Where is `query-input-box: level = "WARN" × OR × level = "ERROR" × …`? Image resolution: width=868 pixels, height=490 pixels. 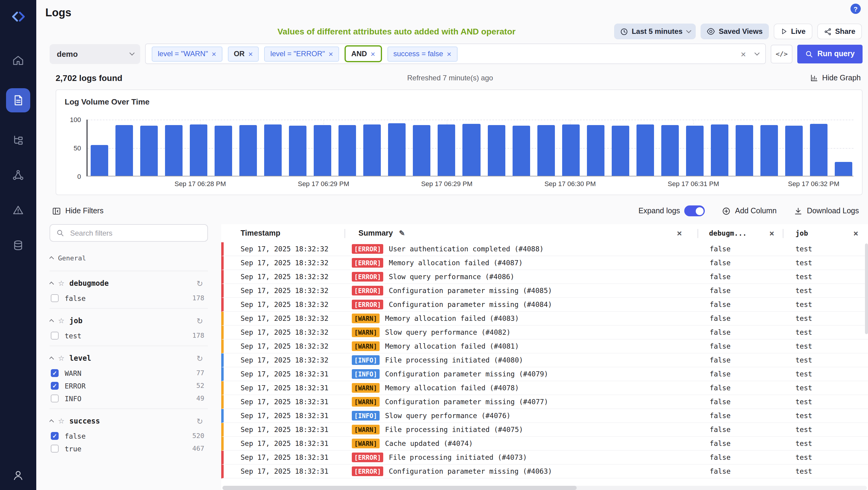
query-input-box: level = "WARN" × OR × level = "ERROR" × … is located at coordinates (456, 54).